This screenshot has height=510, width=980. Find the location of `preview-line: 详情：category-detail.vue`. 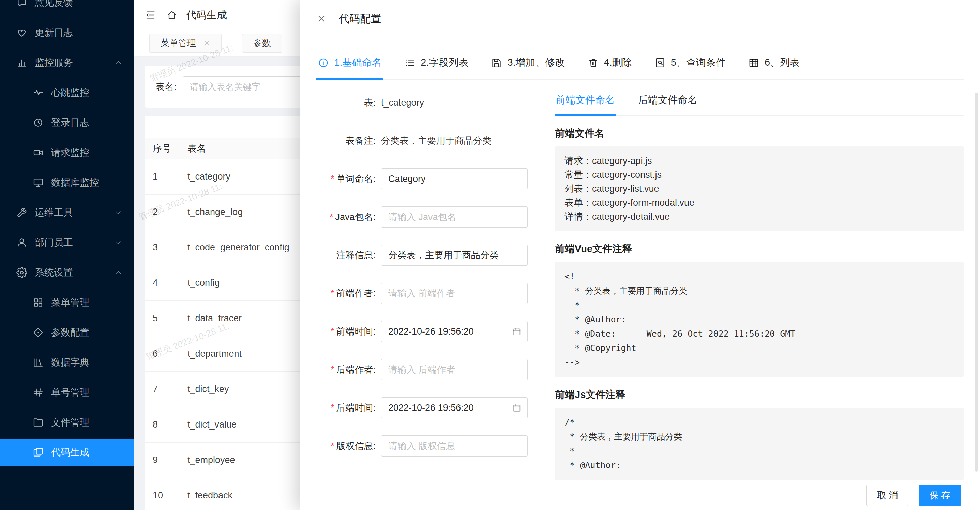

preview-line: 详情：category-detail.vue is located at coordinates (759, 217).